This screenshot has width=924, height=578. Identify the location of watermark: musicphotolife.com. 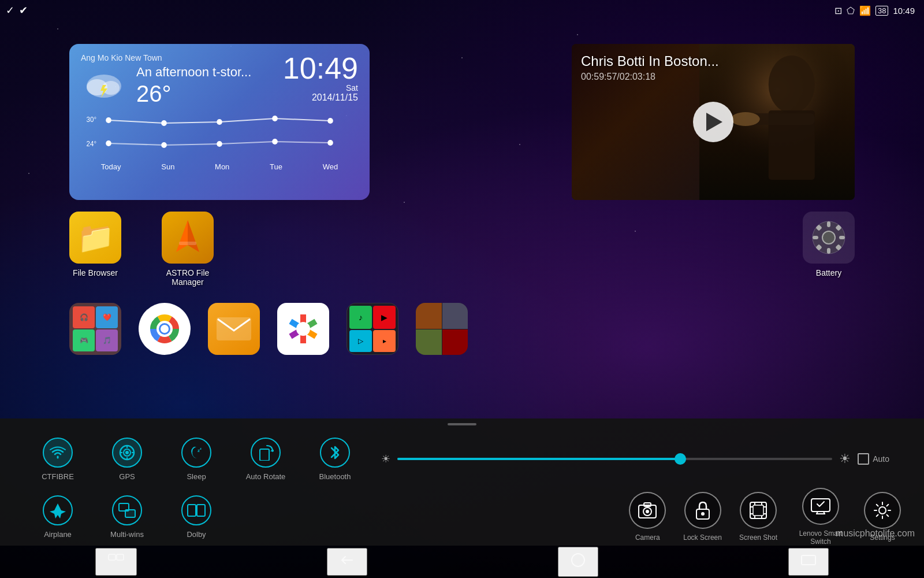
(875, 533).